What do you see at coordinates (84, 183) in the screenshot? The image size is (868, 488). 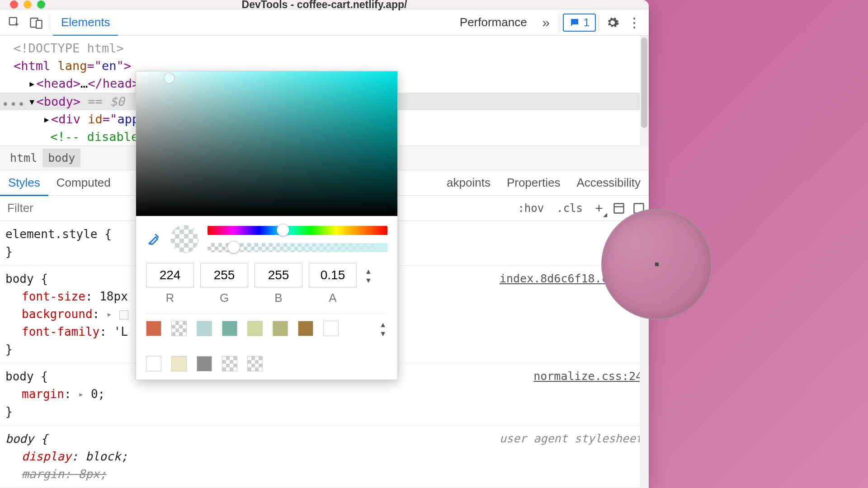 I see `subtab-computed: Computed` at bounding box center [84, 183].